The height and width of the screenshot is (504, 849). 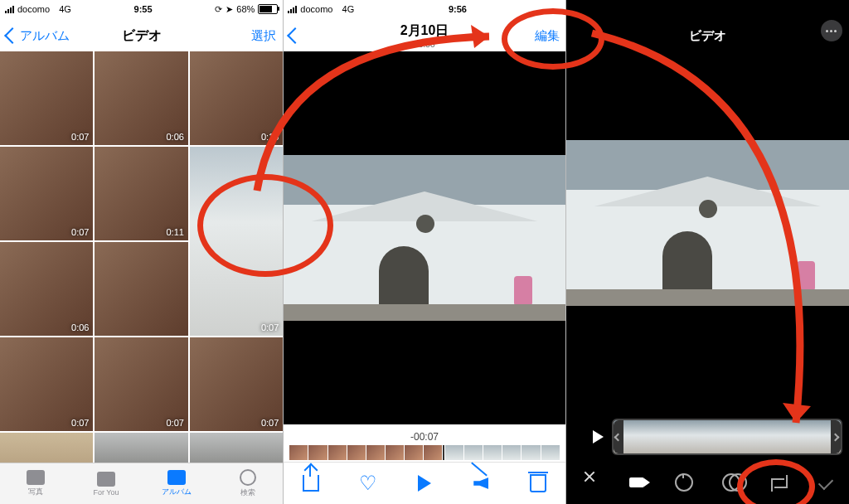 I want to click on share-button, so click(x=311, y=483).